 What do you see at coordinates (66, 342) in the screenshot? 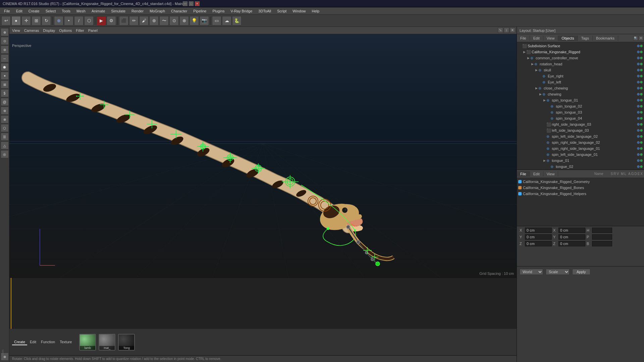
I see `texture-tab: Texture` at bounding box center [66, 342].